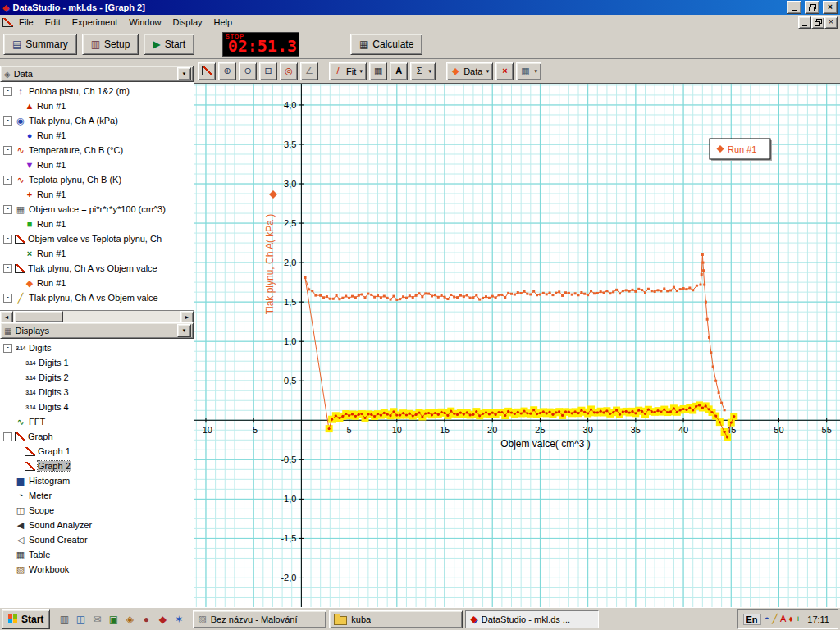 This screenshot has height=630, width=840. Describe the element at coordinates (340, 620) in the screenshot. I see `folder-icon` at that location.